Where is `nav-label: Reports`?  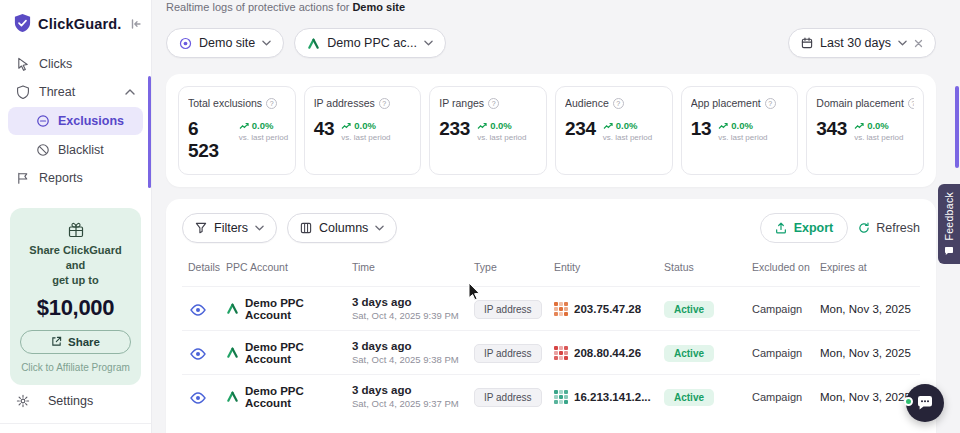 nav-label: Reports is located at coordinates (61, 178).